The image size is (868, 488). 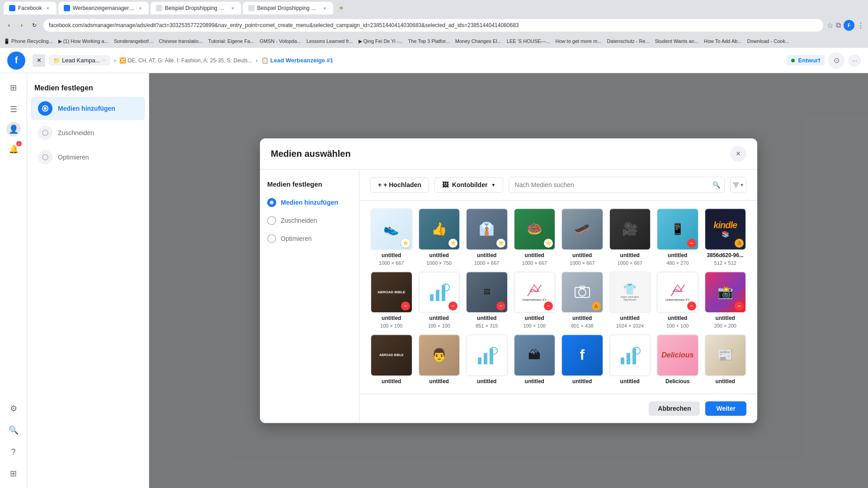 What do you see at coordinates (675, 408) in the screenshot?
I see `cancel-button: Abbrechen` at bounding box center [675, 408].